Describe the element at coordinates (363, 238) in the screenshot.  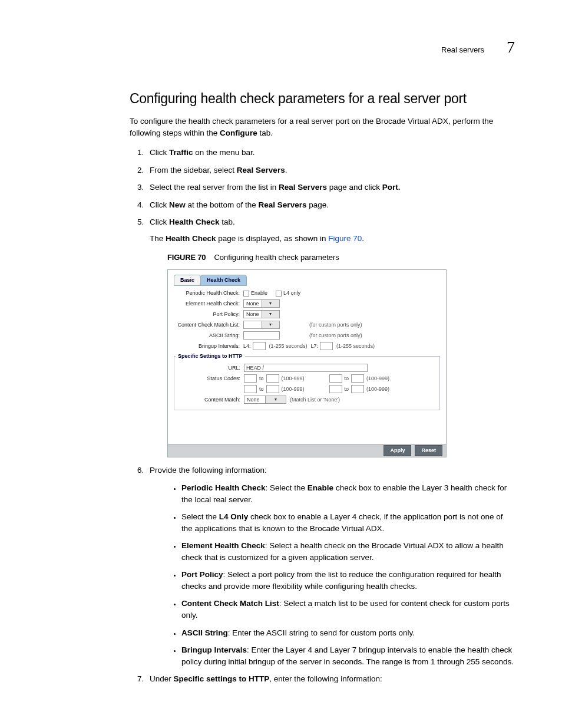
I see `t: .` at that location.